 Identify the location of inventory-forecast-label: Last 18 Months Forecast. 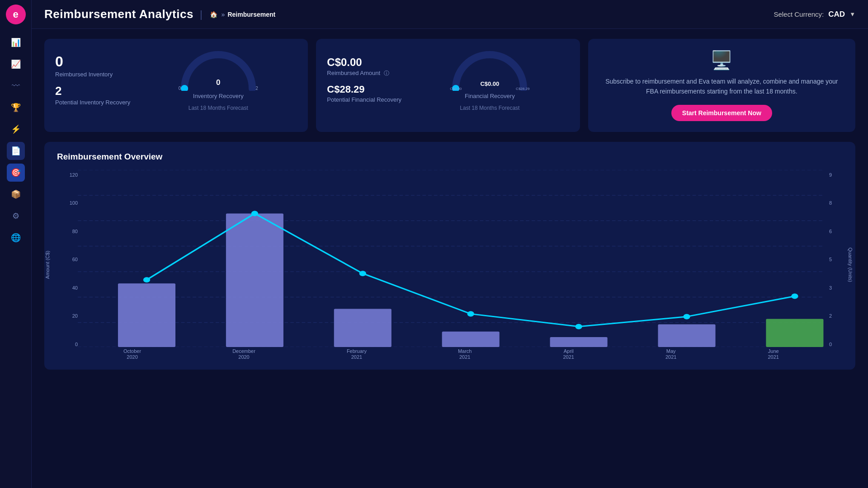
(218, 108).